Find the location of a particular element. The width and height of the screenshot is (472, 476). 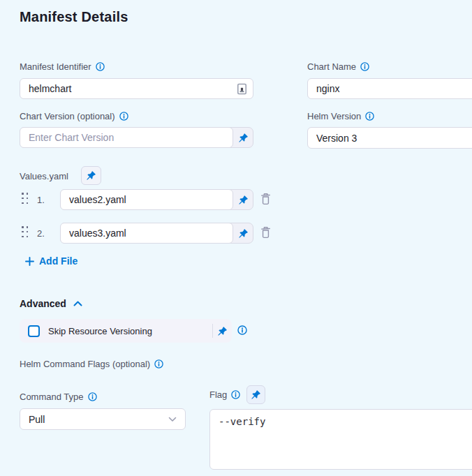

row-number: 1. is located at coordinates (40, 200).